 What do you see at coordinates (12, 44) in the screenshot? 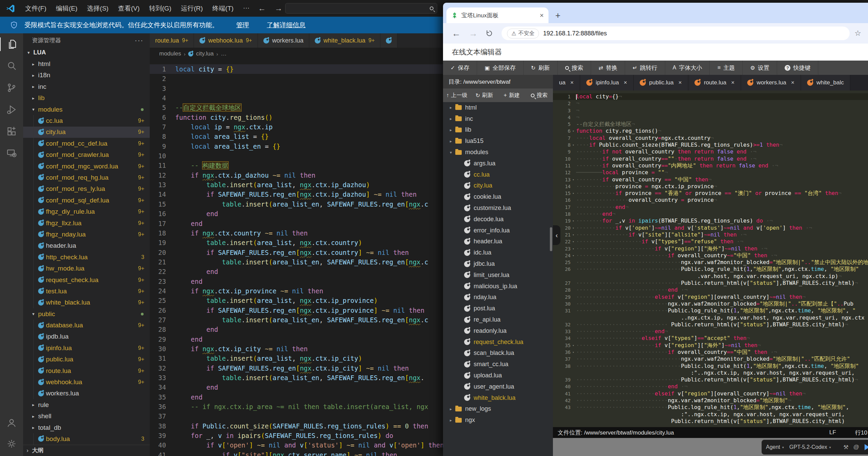
I see `explorer-icon` at bounding box center [12, 44].